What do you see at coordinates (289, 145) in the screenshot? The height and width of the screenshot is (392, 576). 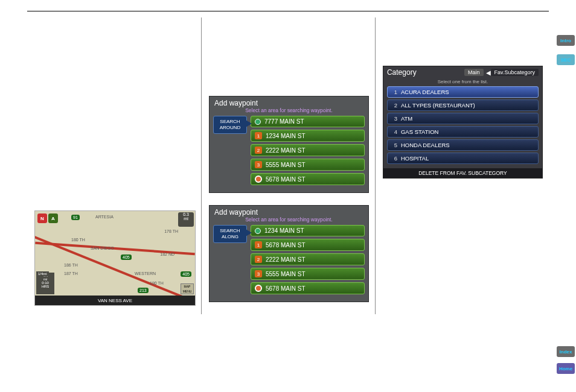 I see `add-waypoint-search-around: Add waypoint Select an area for searchin…` at bounding box center [289, 145].